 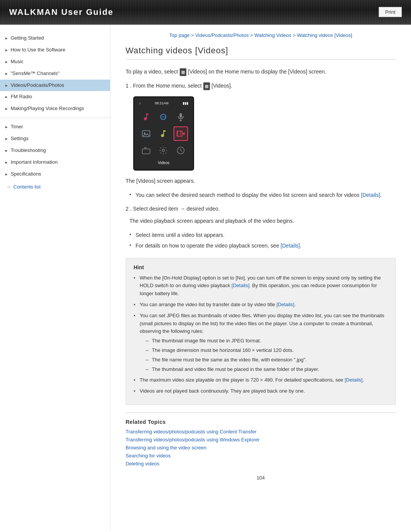 I want to click on page-title: Watching videos [Videos], so click(x=261, y=53).